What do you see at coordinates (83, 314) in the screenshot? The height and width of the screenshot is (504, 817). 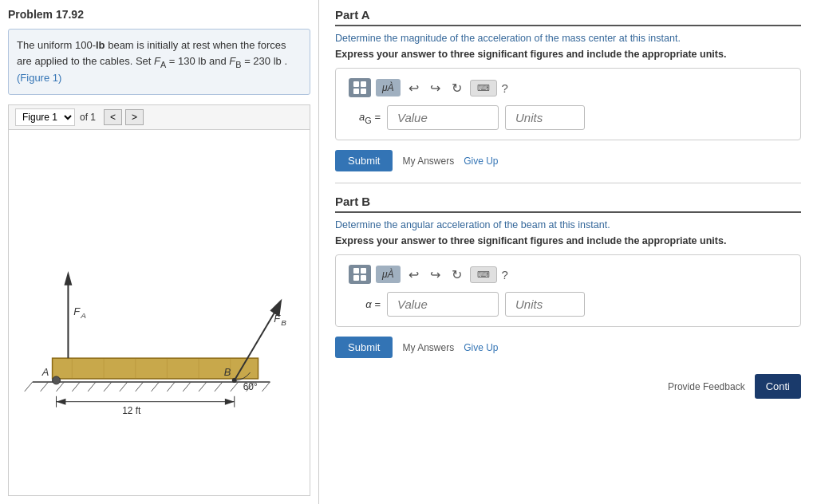 I see `fa-subscript: A` at bounding box center [83, 314].